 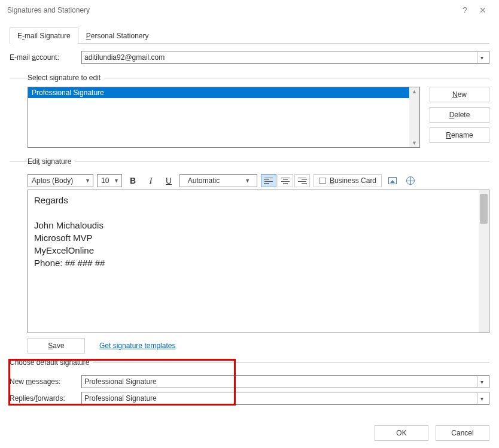 I want to click on replies-forwards-select: Professional Signature ▾, so click(x=285, y=398).